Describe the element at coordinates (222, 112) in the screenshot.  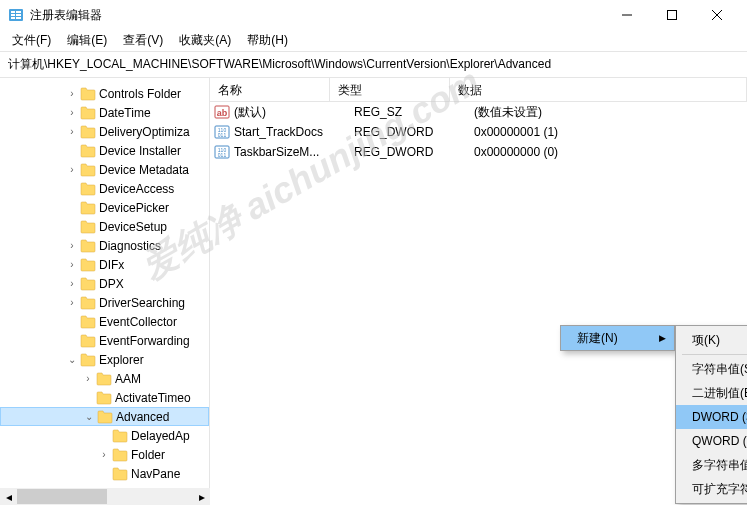
I see `string-value-icon: ab` at that location.